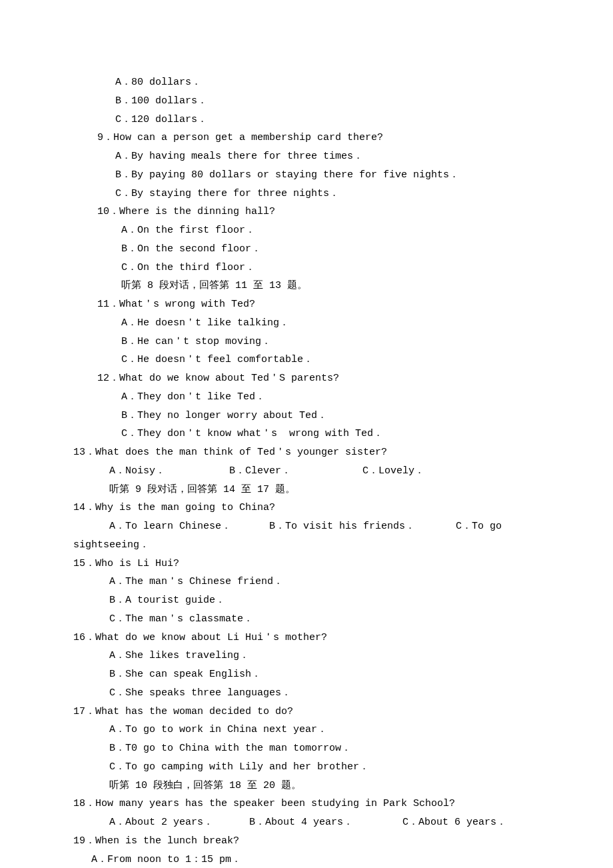 Image resolution: width=613 pixels, height=868 pixels. Describe the element at coordinates (205, 323) in the screenshot. I see `option-text: A．He doesn＇t like talking．` at that location.